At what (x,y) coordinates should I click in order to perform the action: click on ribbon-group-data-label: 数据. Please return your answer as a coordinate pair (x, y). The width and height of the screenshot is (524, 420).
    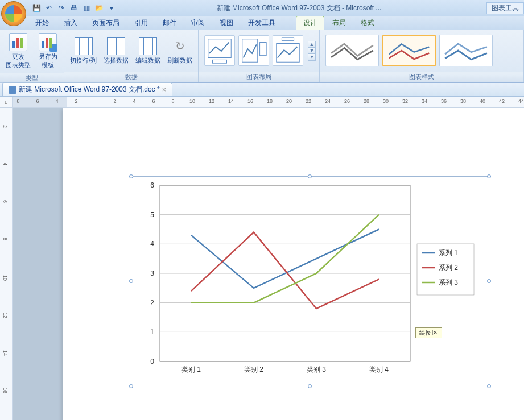
    Looking at the image, I should click on (131, 77).